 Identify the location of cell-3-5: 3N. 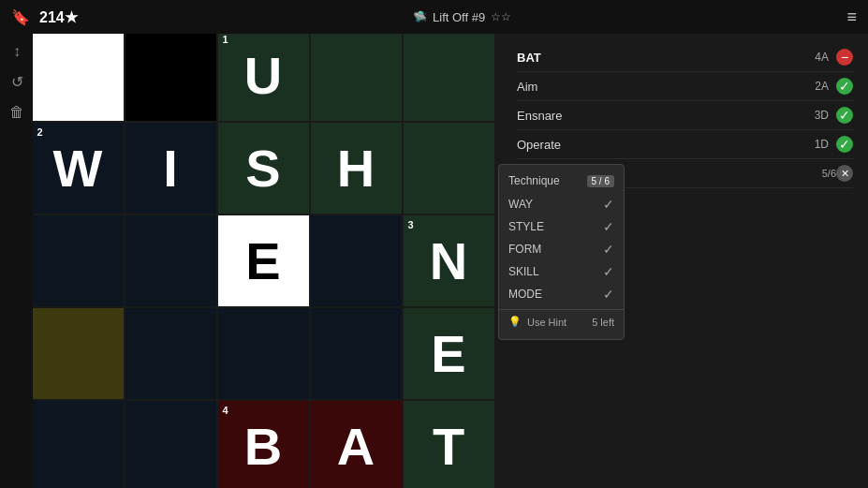
(449, 260).